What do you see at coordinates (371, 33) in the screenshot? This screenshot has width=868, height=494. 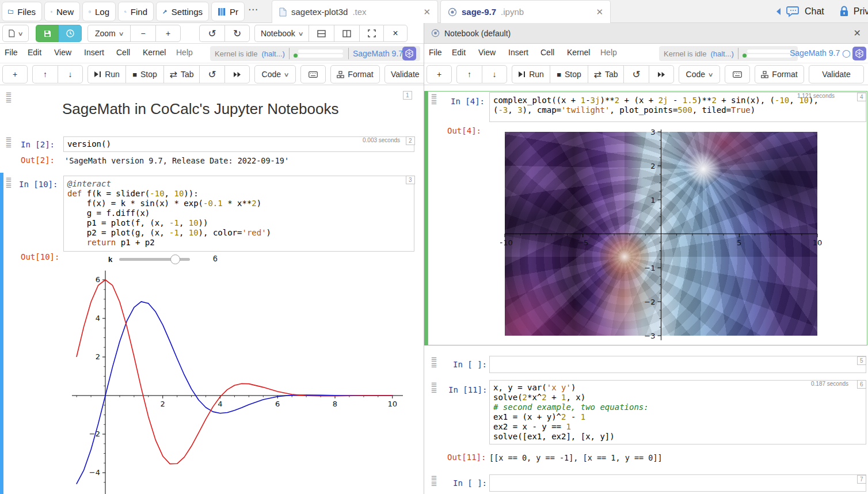 I see `fullscreen-button` at bounding box center [371, 33].